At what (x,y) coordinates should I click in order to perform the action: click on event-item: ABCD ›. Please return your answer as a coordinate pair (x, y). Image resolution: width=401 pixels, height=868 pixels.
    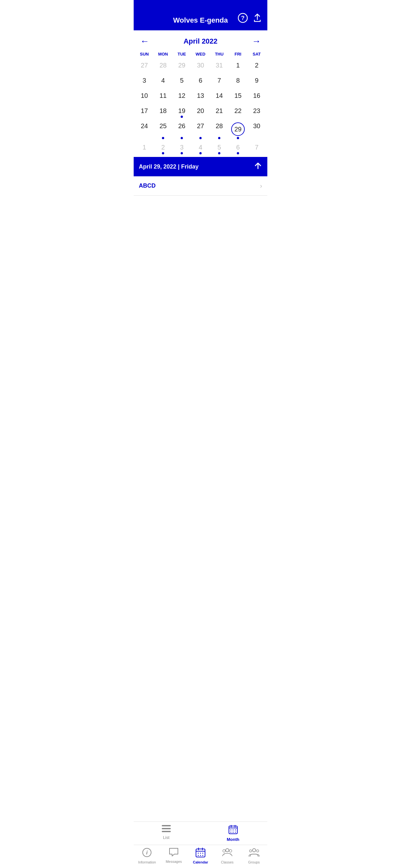
    Looking at the image, I should click on (201, 186).